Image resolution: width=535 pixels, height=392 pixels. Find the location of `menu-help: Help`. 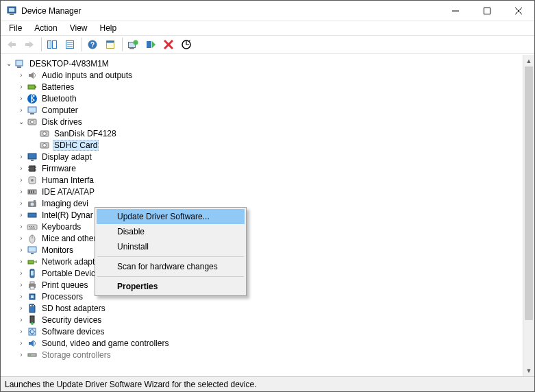

menu-help: Help is located at coordinates (108, 28).